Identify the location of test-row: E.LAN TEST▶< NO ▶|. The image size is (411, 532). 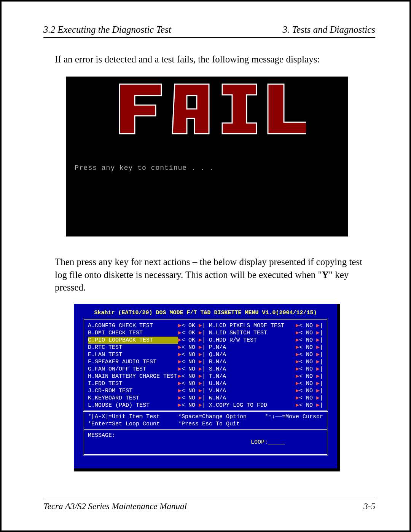
(147, 355).